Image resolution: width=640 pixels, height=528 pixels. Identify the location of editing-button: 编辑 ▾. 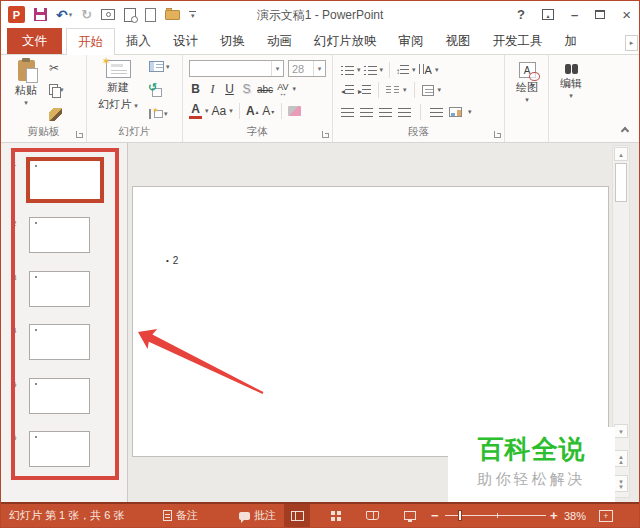
(571, 82).